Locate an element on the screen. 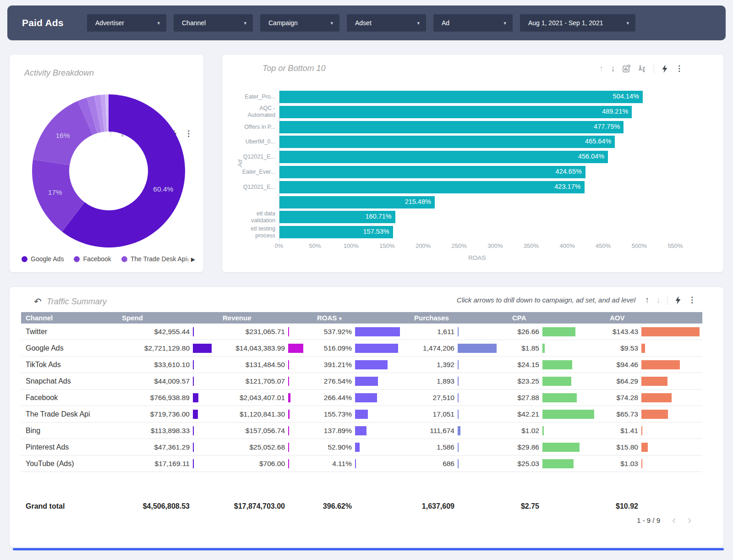 Image resolution: width=733 pixels, height=560 pixels. col-header-revenue: Revenue is located at coordinates (270, 318).